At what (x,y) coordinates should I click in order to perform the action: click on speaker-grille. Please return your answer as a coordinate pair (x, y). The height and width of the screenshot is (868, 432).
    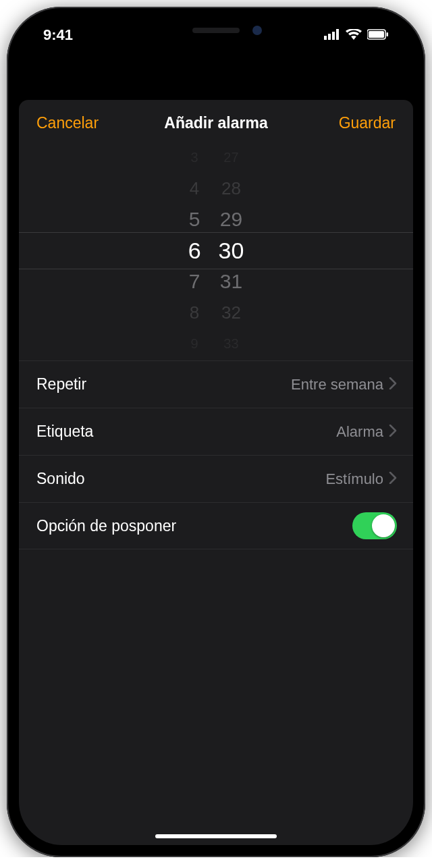
    Looking at the image, I should click on (216, 30).